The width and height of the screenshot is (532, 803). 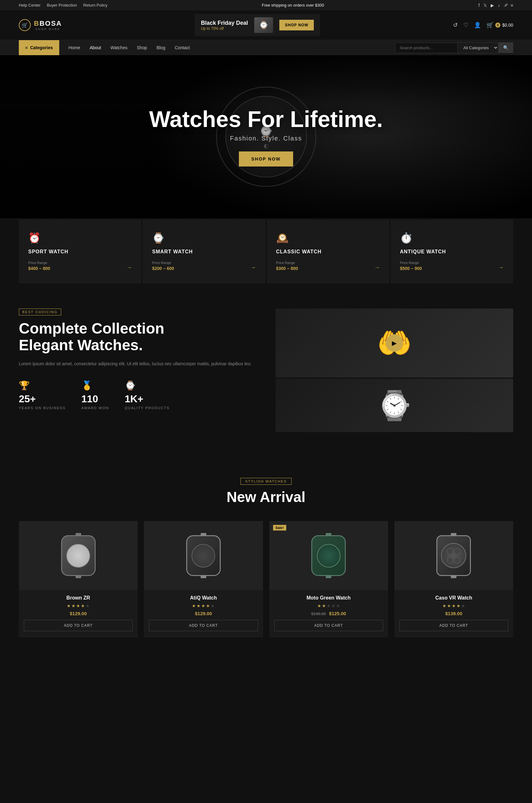 I want to click on brown-zr-add-cart-button: ADD TO CART, so click(x=78, y=626).